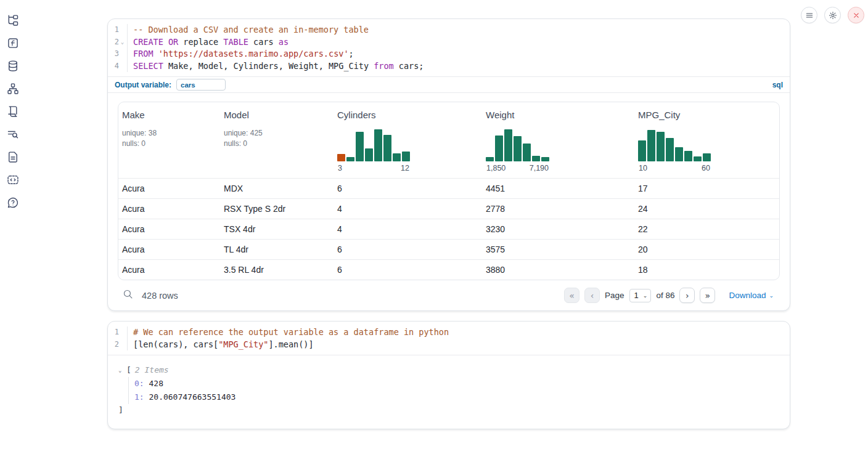  Describe the element at coordinates (13, 203) in the screenshot. I see `help-icon` at that location.